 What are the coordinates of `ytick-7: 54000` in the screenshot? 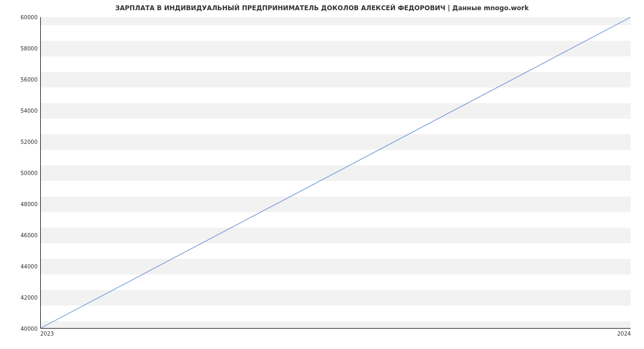 It's located at (21, 111).